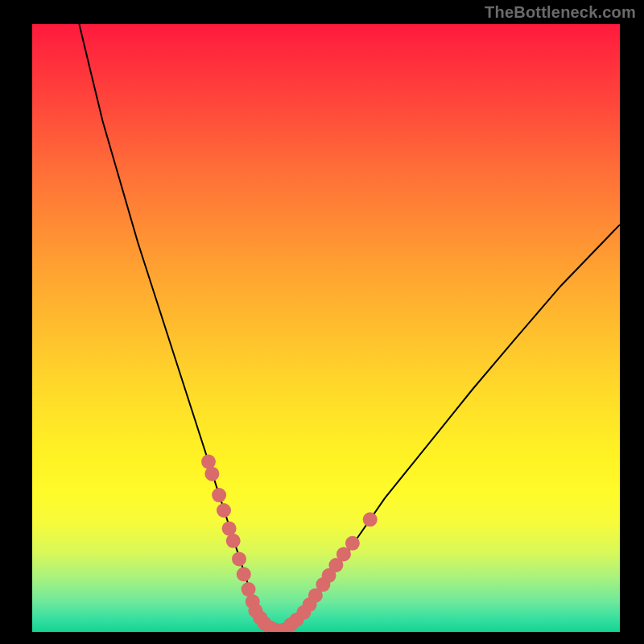  What do you see at coordinates (560, 13) in the screenshot?
I see `watermark-text: TheBottleneck.com` at bounding box center [560, 13].